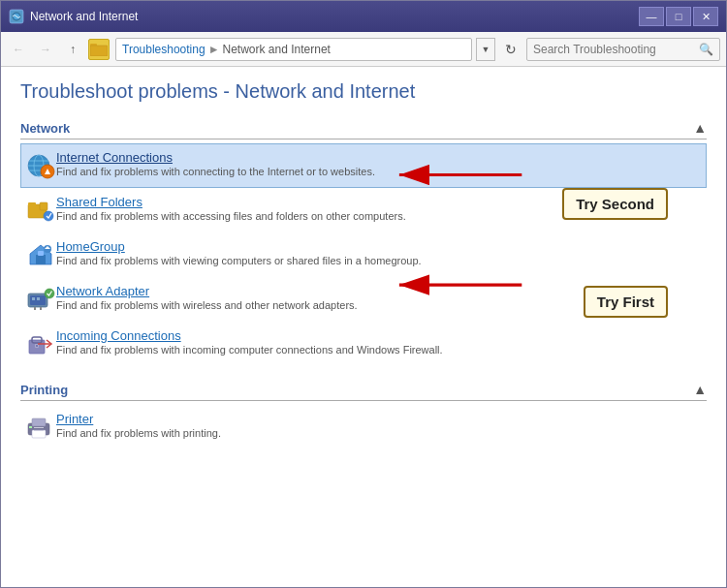 The image size is (727, 588). What do you see at coordinates (294, 49) in the screenshot?
I see `breadcrumb-bar: Troubleshooting ► Network and Internet` at bounding box center [294, 49].